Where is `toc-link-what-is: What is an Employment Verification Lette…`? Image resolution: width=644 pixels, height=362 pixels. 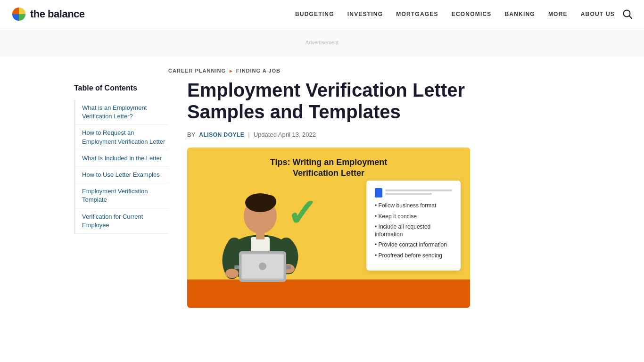
toc-link-what-is: What is an Employment Verification Lette… is located at coordinates (125, 112).